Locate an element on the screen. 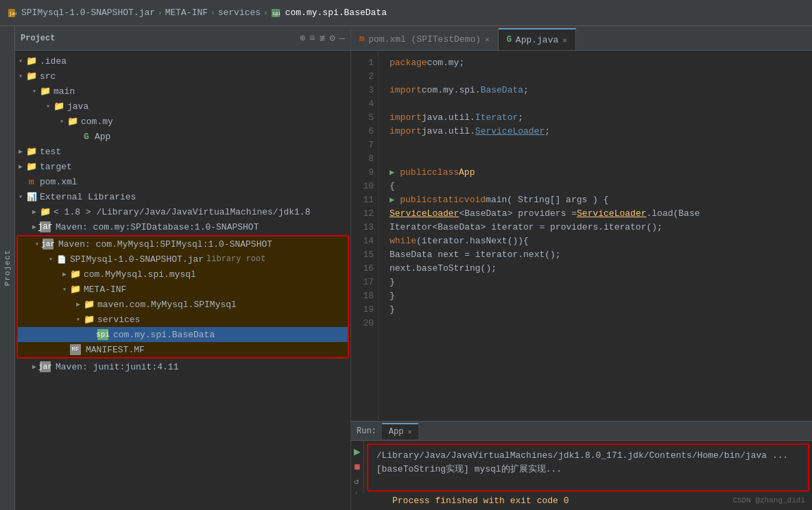  run-down-btn: ↓ is located at coordinates (357, 492).